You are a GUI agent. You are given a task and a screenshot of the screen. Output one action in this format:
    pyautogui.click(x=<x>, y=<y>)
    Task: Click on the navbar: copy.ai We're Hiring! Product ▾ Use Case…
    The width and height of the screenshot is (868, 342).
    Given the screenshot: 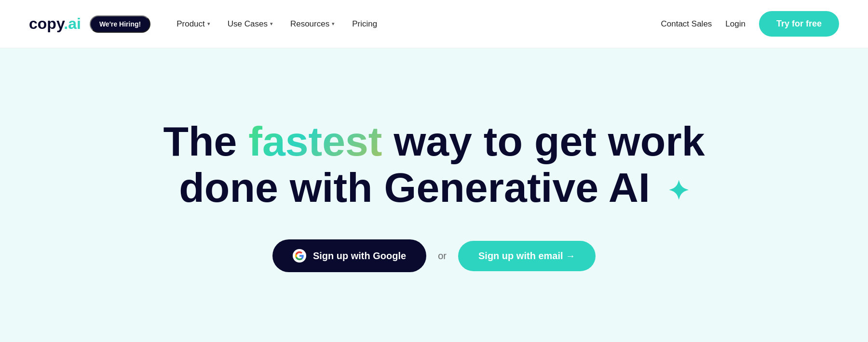 What is the action you would take?
    pyautogui.click(x=434, y=24)
    